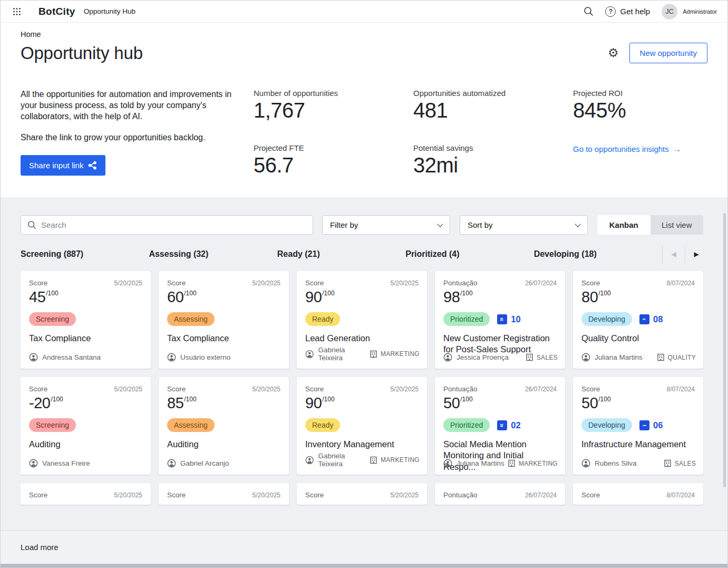 This screenshot has height=568, width=728. What do you see at coordinates (17, 12) in the screenshot?
I see `grid-dots-icon` at bounding box center [17, 12].